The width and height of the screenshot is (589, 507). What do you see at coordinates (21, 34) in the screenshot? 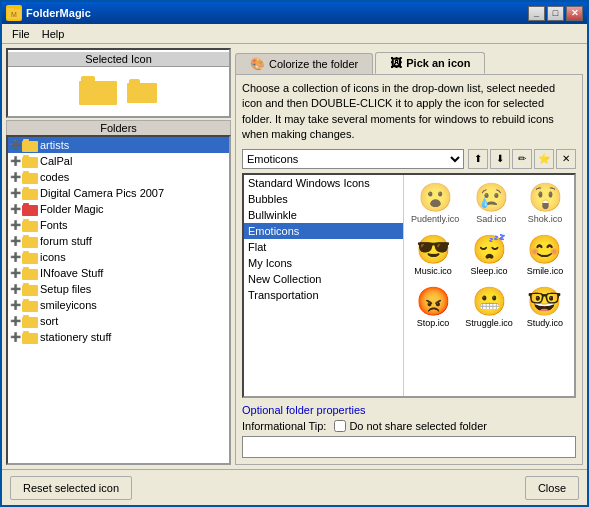
I see `menu-file: File` at bounding box center [21, 34].